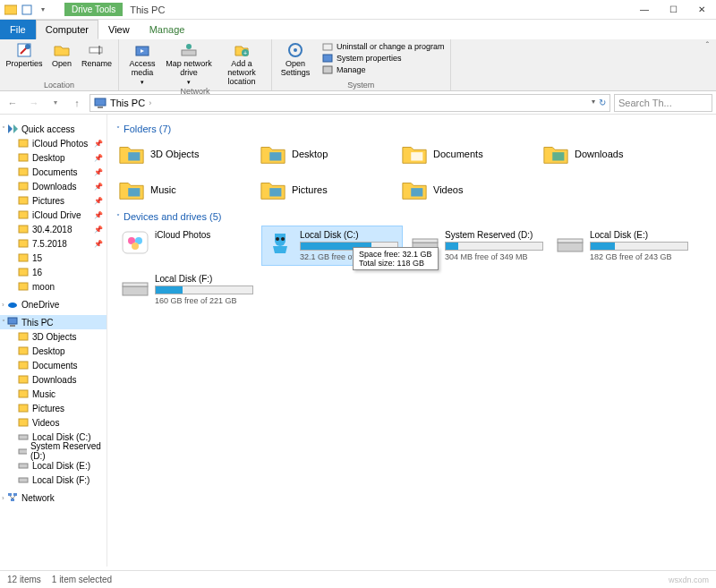 The width and height of the screenshot is (716, 588). Describe the element at coordinates (325, 154) in the screenshot. I see `folder-desktop: Desktop` at that location.